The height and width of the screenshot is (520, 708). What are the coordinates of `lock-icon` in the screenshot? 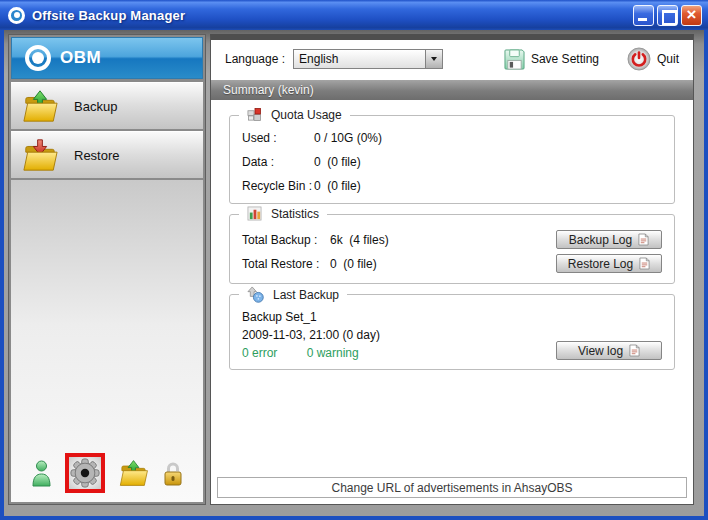 It's located at (173, 474).